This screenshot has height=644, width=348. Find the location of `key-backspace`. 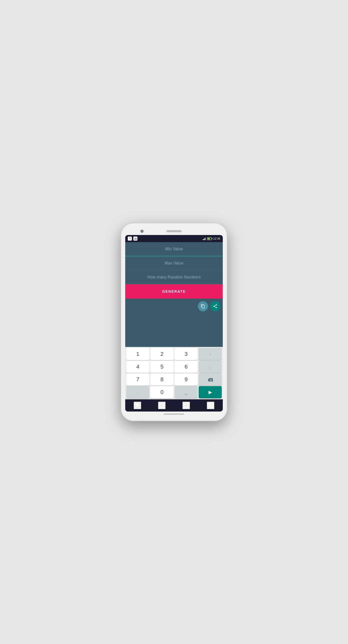

key-backspace is located at coordinates (210, 379).